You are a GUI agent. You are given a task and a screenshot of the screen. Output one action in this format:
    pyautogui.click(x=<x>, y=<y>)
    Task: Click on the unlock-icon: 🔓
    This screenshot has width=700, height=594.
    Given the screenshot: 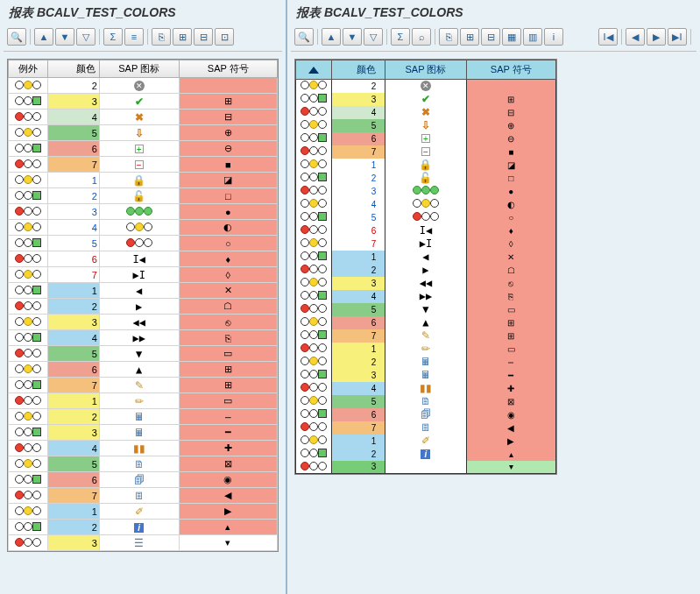 What is the action you would take?
    pyautogui.click(x=138, y=196)
    